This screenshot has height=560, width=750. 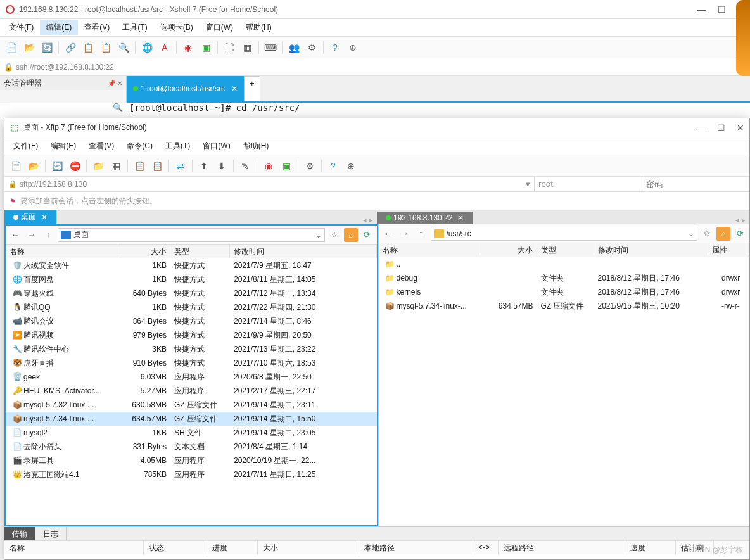 What do you see at coordinates (252, 89) in the screenshot?
I see `new-tab-button: +` at bounding box center [252, 89].